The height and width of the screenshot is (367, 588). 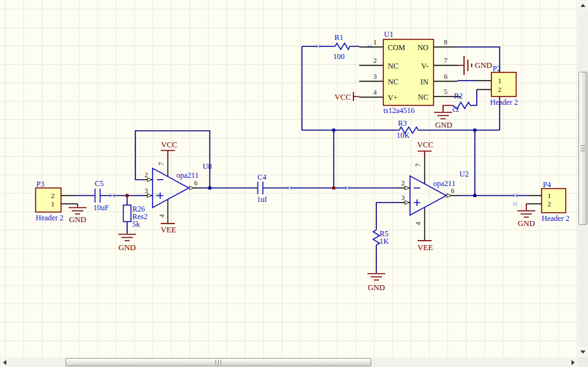 I want to click on u1-pin-number: 5, so click(x=446, y=91).